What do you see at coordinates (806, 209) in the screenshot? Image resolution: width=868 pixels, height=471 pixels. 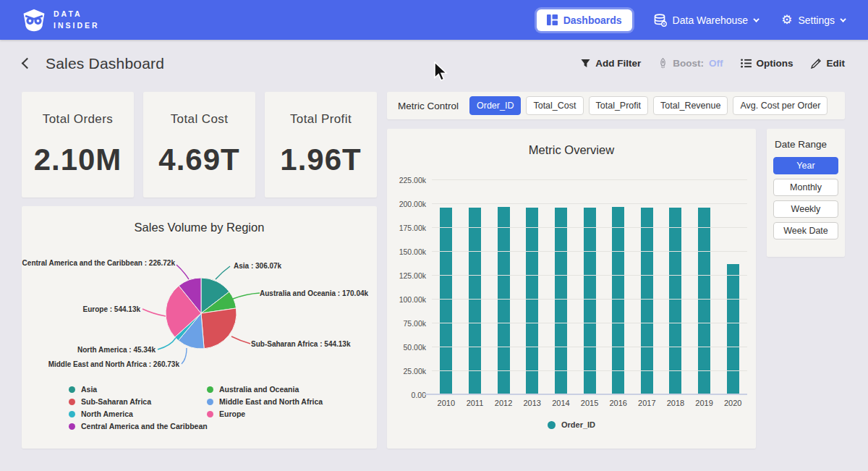 I see `date-range-weekly-button: Weekly` at bounding box center [806, 209].